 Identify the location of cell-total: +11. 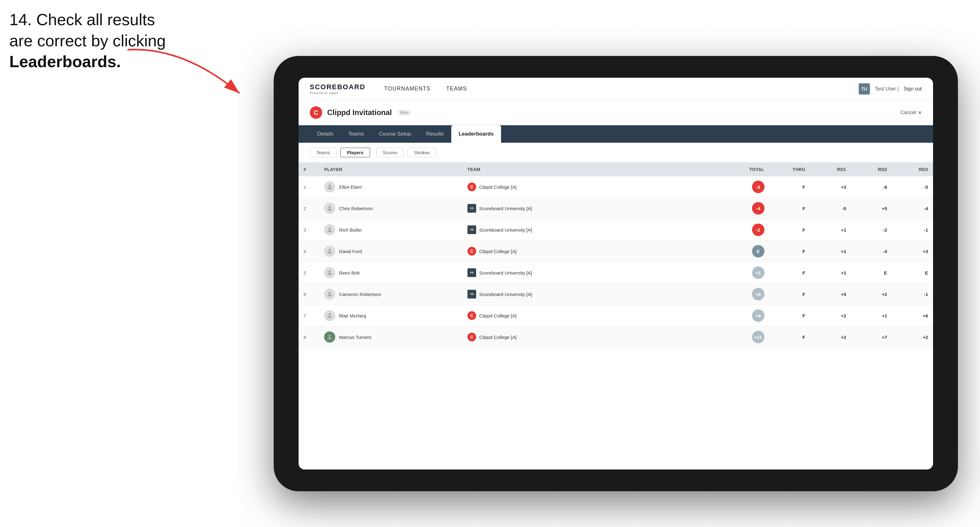
(744, 337).